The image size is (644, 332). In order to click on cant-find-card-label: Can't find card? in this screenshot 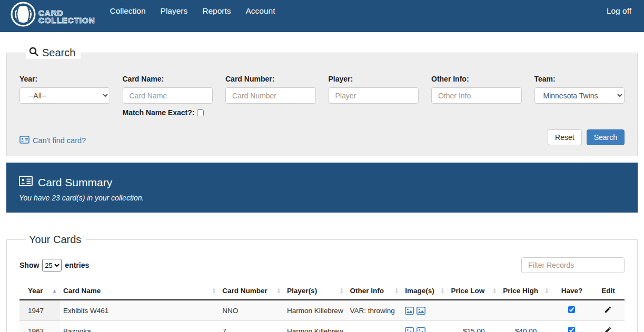, I will do `click(59, 140)`.